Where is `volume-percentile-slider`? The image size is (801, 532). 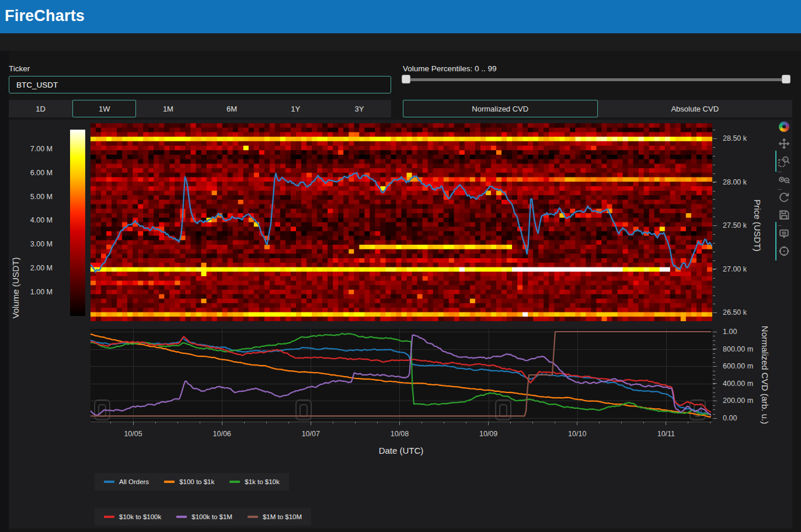 volume-percentile-slider is located at coordinates (596, 79).